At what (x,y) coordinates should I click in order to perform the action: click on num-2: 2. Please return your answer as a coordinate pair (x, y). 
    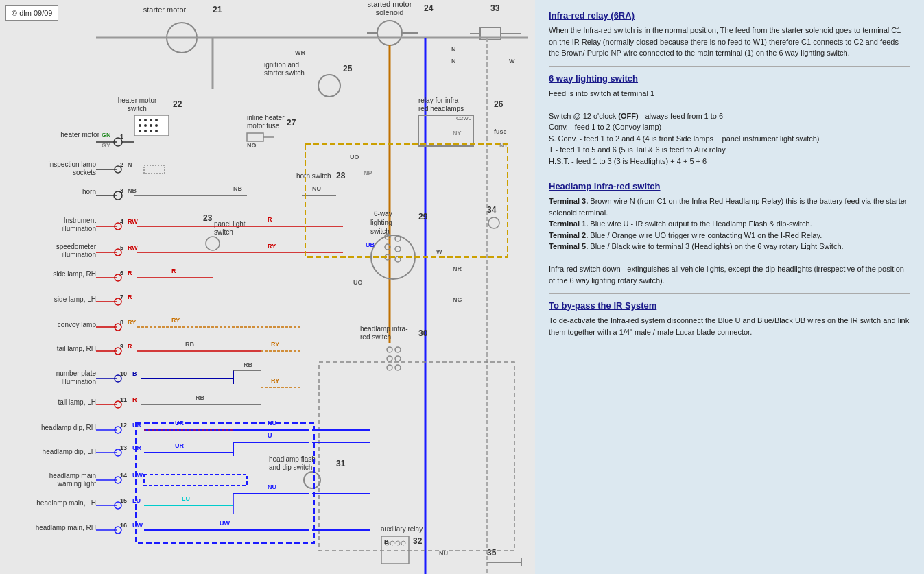
    Looking at the image, I should click on (122, 165).